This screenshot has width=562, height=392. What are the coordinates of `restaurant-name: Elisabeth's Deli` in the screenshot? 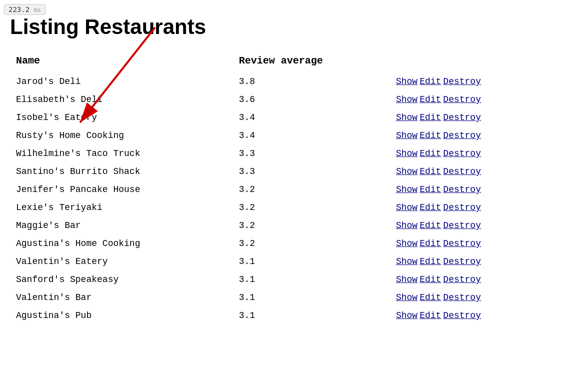 It's located at (122, 100).